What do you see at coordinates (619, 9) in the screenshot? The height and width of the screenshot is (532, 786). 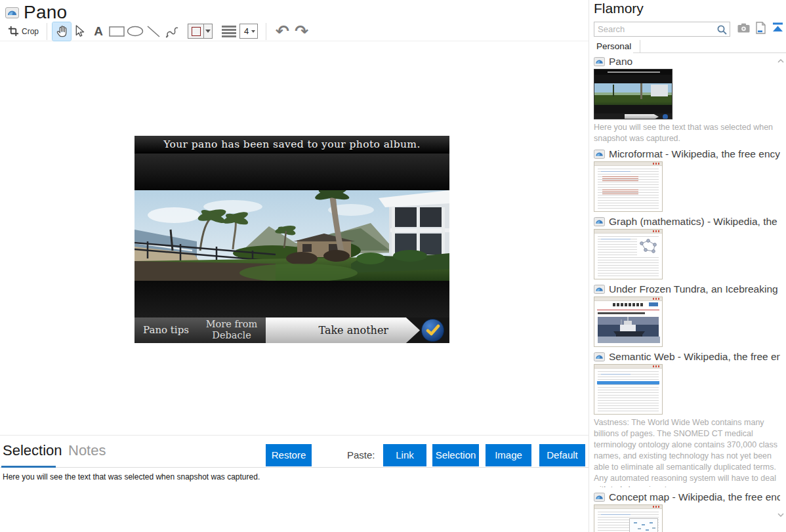 I see `sidebar-title: Flamory` at bounding box center [619, 9].